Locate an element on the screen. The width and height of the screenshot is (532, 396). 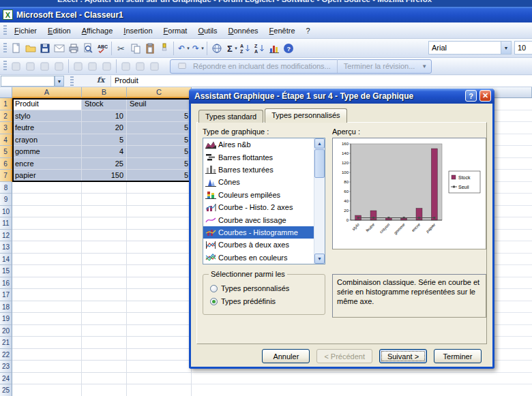
row-header: 17 is located at coordinates (6, 295).